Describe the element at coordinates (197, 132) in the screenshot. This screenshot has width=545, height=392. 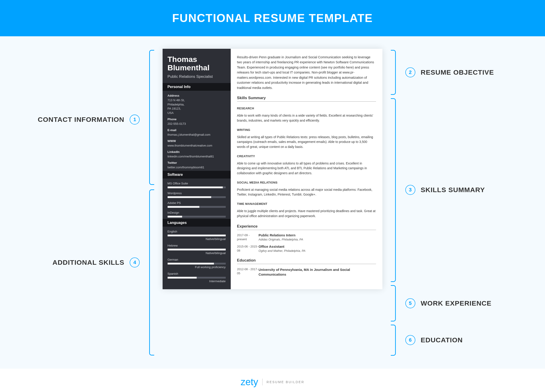
I see `contact-list: Address713 N 4th St,Philadelphia,PA 1912…` at that location.